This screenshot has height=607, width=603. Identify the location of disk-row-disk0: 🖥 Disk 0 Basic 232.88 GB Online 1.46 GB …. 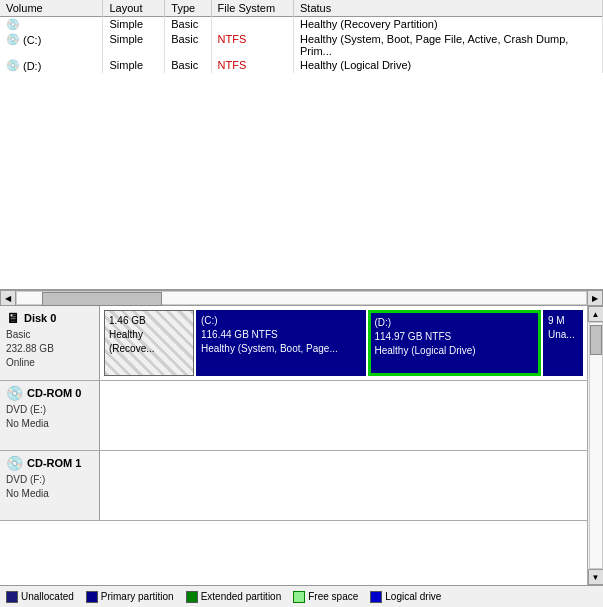
(294, 344).